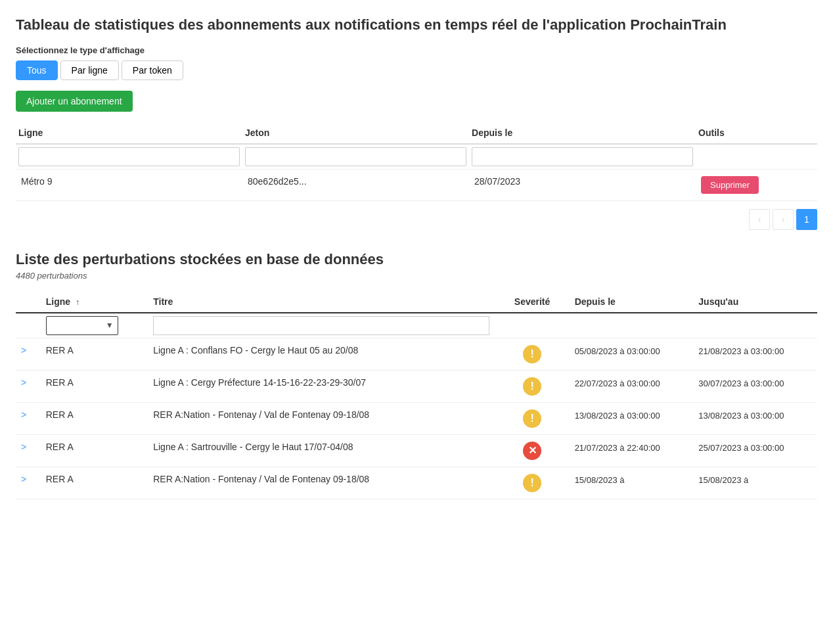 Image resolution: width=833 pixels, height=644 pixels. I want to click on filter-ligne-select-wrapper: ▼, so click(82, 326).